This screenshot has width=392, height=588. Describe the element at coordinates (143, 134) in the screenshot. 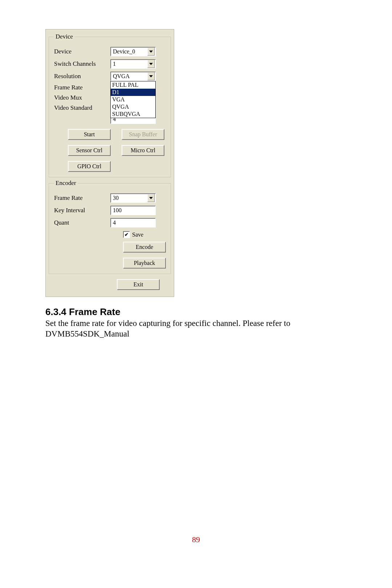

I see `snap-buffer-button: Snap Buffer` at that location.